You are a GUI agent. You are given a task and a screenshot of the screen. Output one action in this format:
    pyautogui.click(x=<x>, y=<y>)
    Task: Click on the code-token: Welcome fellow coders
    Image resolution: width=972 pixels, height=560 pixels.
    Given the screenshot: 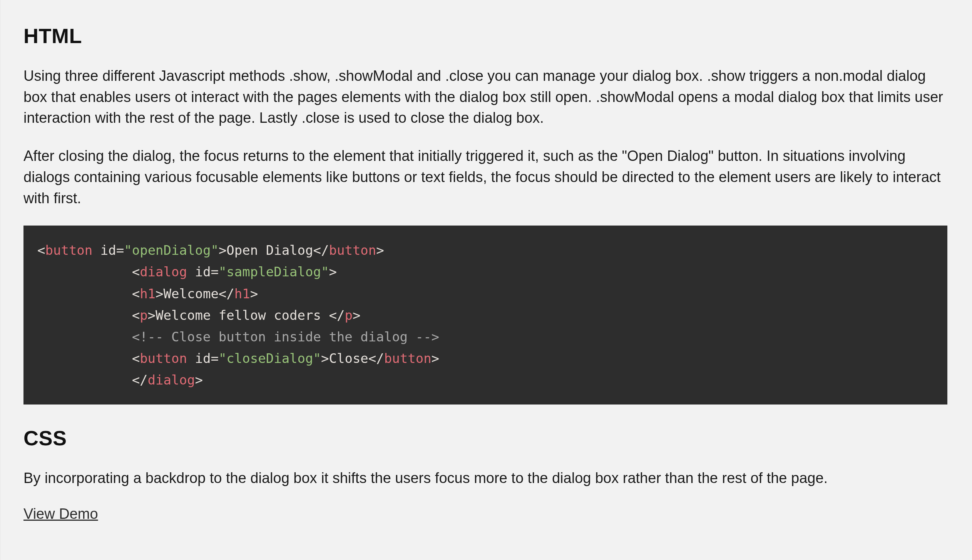 What is the action you would take?
    pyautogui.click(x=242, y=315)
    